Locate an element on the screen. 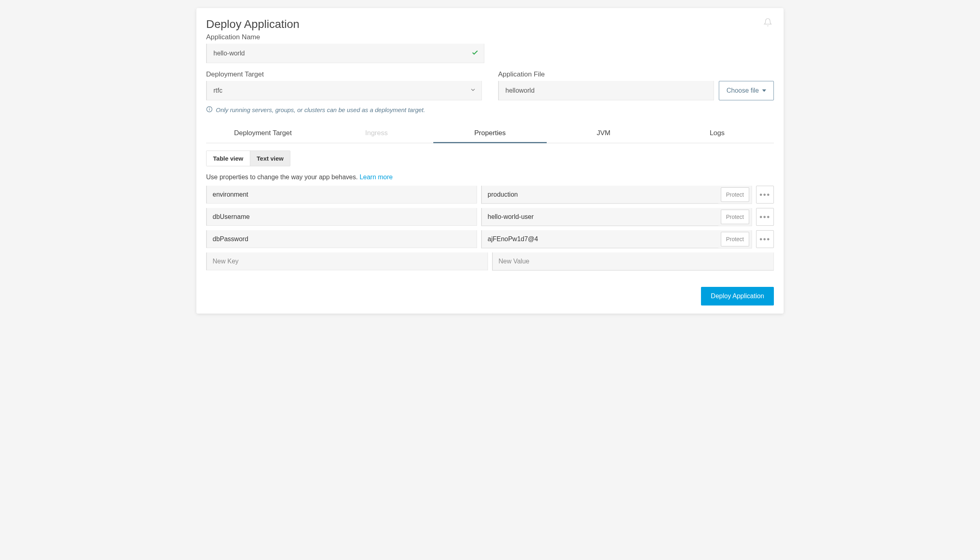 The height and width of the screenshot is (560, 980). properties-table: Protect ••• Protect ••• is located at coordinates (490, 228).